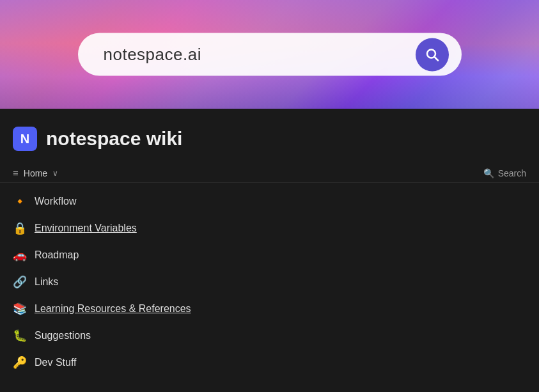  What do you see at coordinates (20, 336) in the screenshot?
I see `sidebar-item-icon-suggestions: 🐛` at bounding box center [20, 336].